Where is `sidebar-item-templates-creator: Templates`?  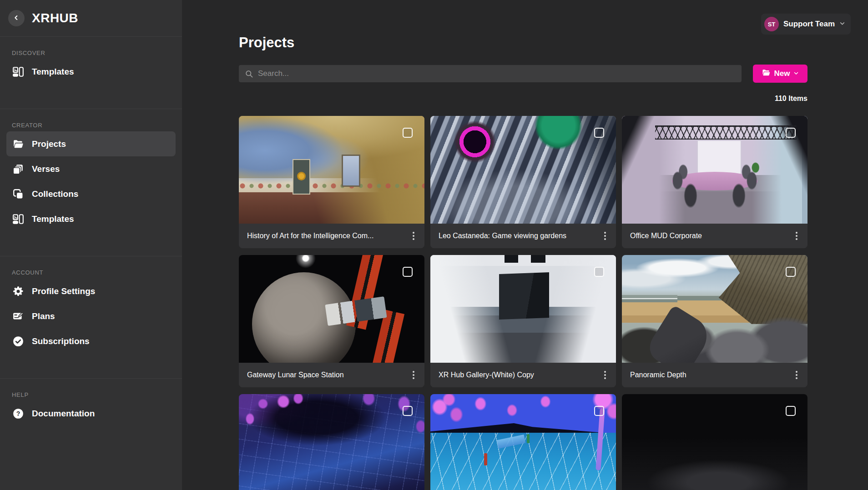 sidebar-item-templates-creator: Templates is located at coordinates (91, 219).